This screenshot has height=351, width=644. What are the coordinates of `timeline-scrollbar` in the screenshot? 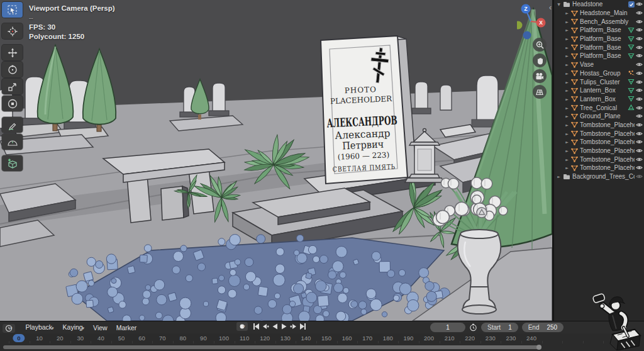 It's located at (272, 347).